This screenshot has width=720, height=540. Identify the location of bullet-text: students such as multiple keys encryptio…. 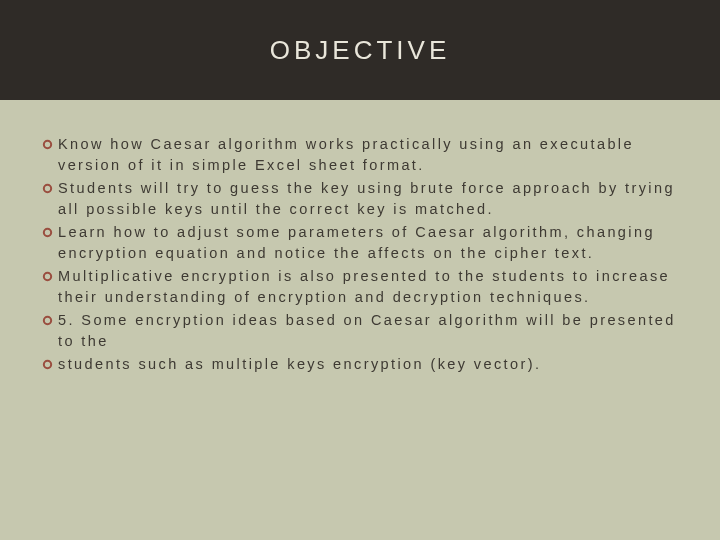
(300, 364).